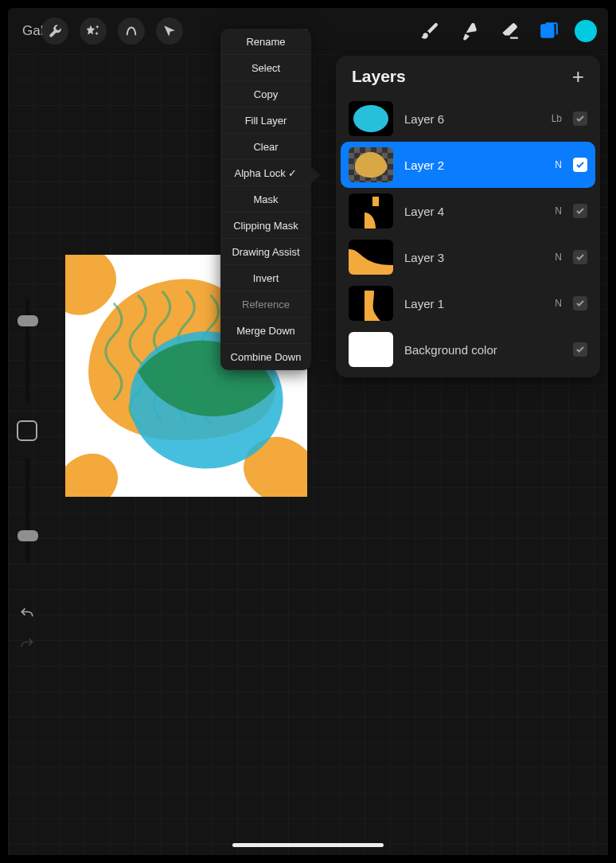  Describe the element at coordinates (266, 357) in the screenshot. I see `menu-item-combine-down: Combine Down` at that location.